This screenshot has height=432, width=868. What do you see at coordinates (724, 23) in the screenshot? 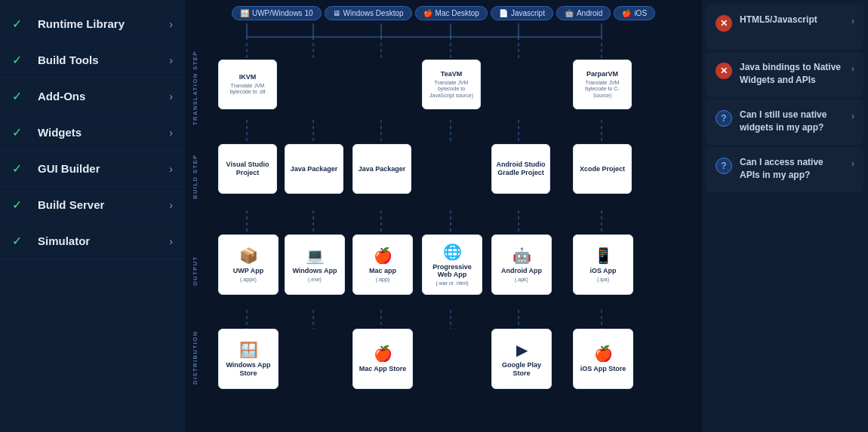
I see `right-icon-html5-js: ✕` at bounding box center [724, 23].